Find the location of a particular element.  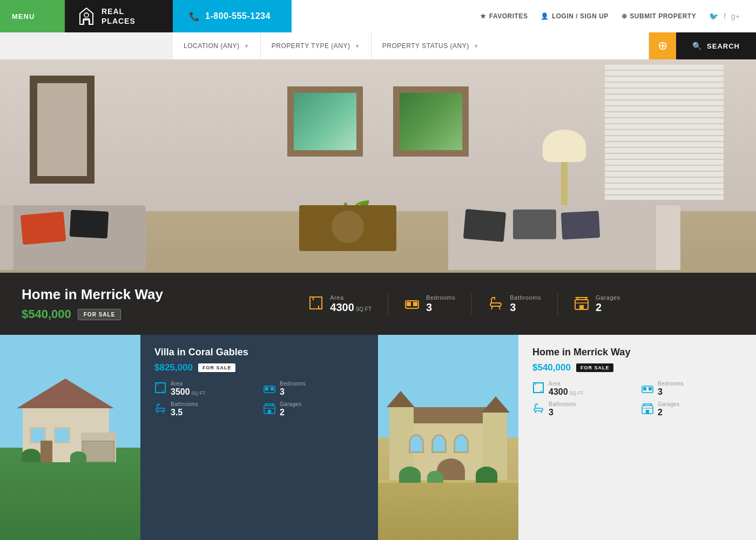

logo-icon is located at coordinates (86, 16).